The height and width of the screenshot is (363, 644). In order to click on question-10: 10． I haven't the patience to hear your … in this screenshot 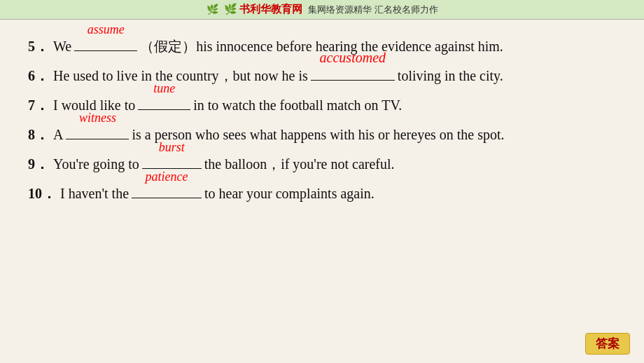, I will do `click(322, 193)`.